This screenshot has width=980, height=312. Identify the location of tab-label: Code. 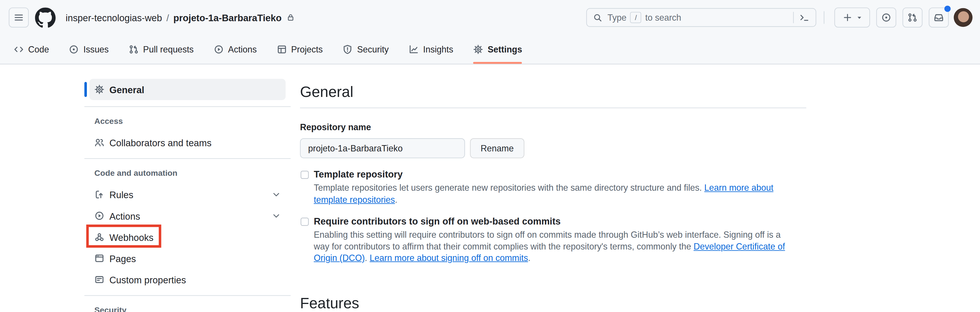
(39, 50).